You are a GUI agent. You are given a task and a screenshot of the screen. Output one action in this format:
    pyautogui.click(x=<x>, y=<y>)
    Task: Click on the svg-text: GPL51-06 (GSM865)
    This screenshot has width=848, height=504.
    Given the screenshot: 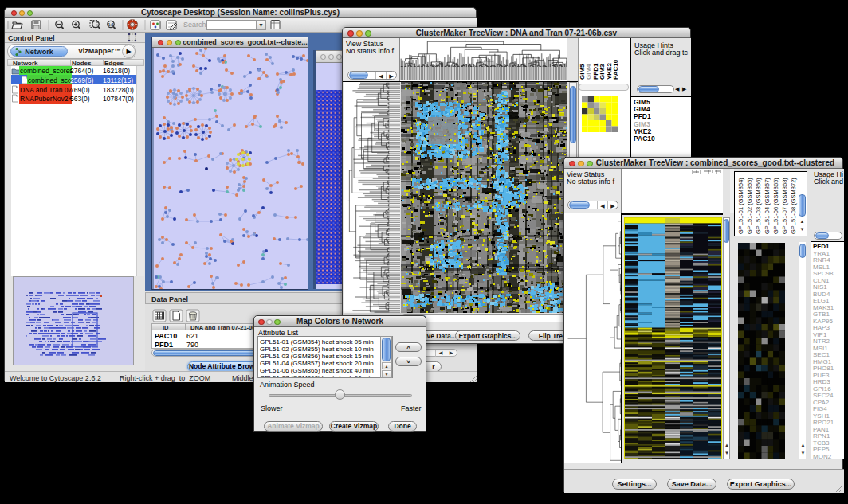 What is the action you would take?
    pyautogui.click(x=776, y=205)
    